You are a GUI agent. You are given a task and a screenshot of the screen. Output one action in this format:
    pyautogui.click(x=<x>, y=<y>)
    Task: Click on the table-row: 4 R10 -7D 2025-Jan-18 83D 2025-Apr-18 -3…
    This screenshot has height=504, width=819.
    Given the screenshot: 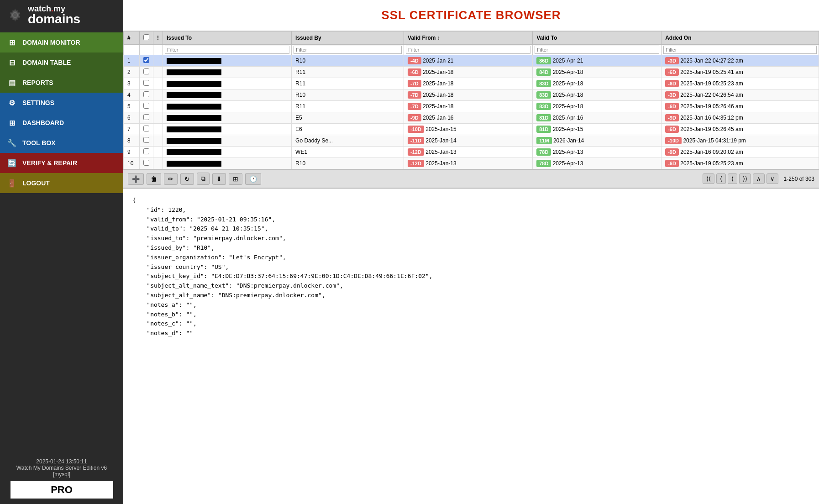 What is the action you would take?
    pyautogui.click(x=471, y=95)
    